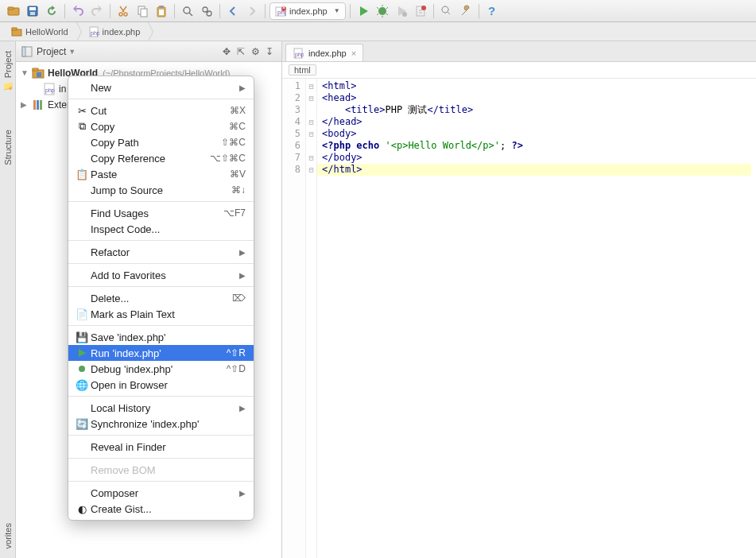 Image resolution: width=756 pixels, height=558 pixels. I want to click on line-numbers: 12345678, so click(294, 318).